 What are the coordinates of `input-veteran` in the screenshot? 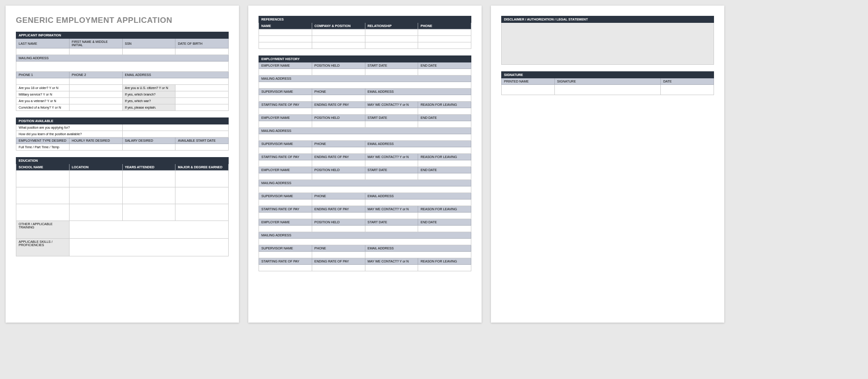 It's located at (96, 101).